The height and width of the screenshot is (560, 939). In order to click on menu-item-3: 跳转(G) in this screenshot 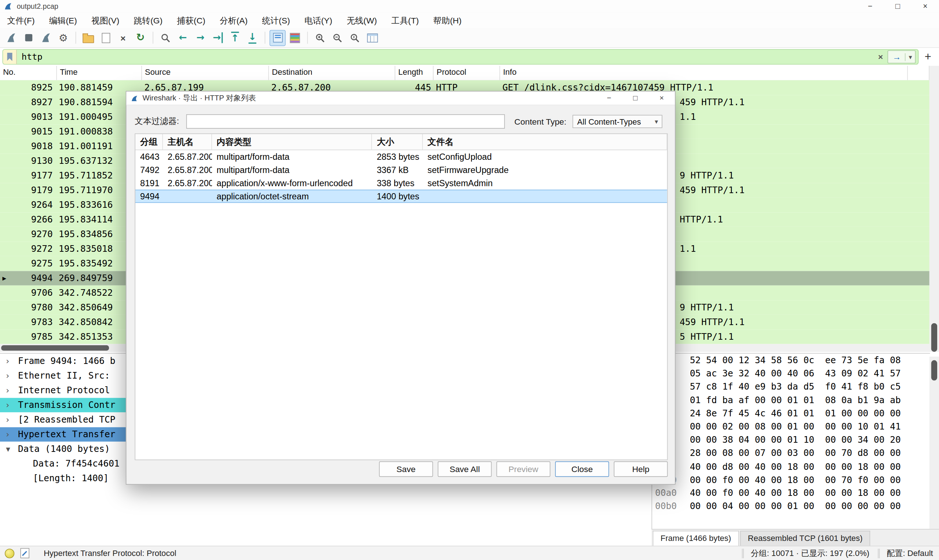, I will do `click(148, 20)`.